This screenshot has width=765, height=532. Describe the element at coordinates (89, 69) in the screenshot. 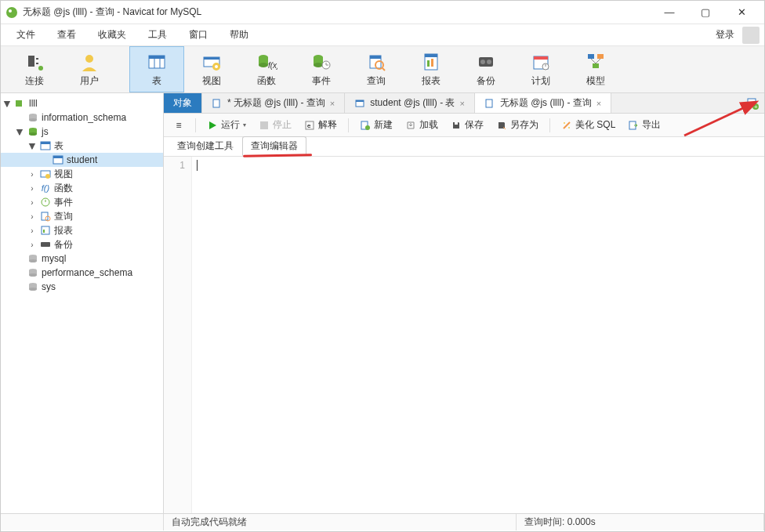

I see `tool-user: 用户` at that location.